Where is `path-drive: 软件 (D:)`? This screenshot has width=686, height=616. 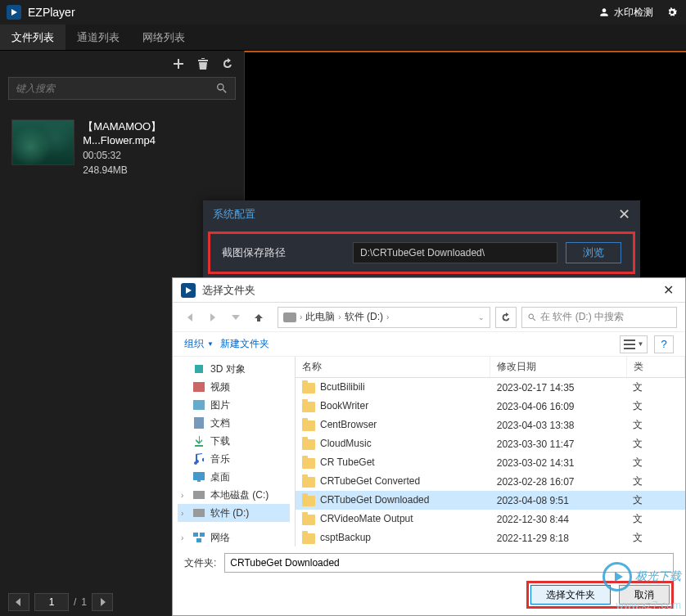
path-drive: 软件 (D:) is located at coordinates (363, 317).